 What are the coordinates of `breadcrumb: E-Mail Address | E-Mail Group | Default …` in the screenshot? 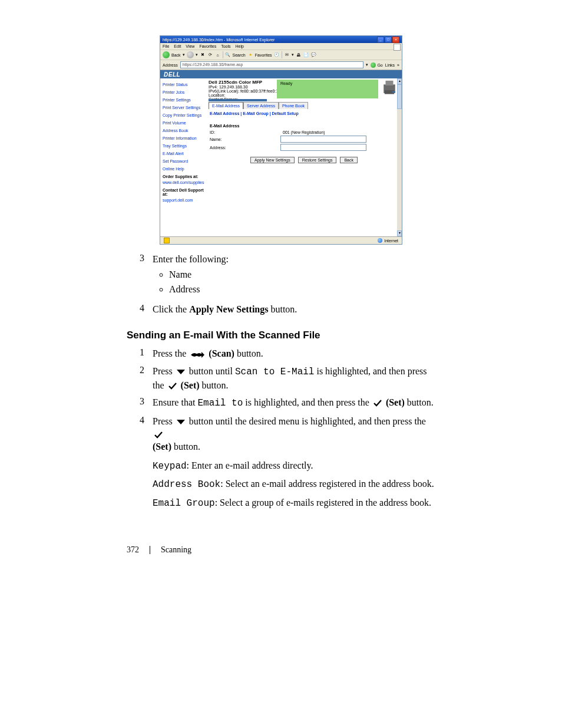 It's located at (304, 113).